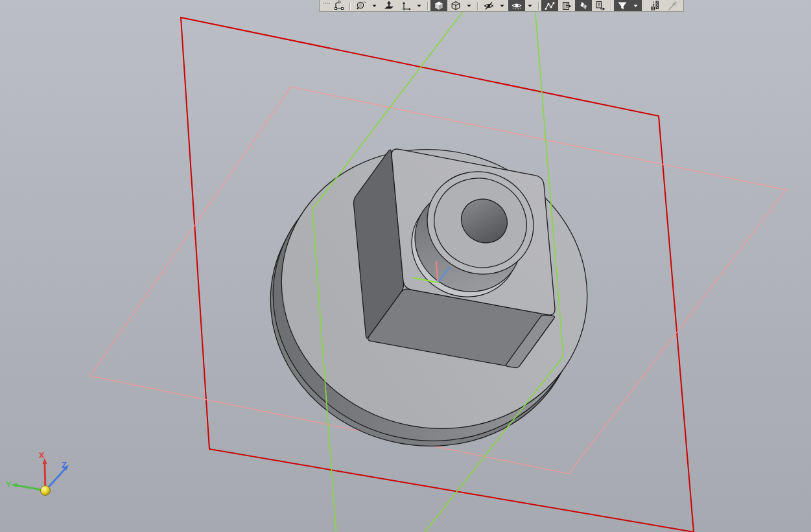  Describe the element at coordinates (550, 5) in the screenshot. I see `snap-points-button` at that location.